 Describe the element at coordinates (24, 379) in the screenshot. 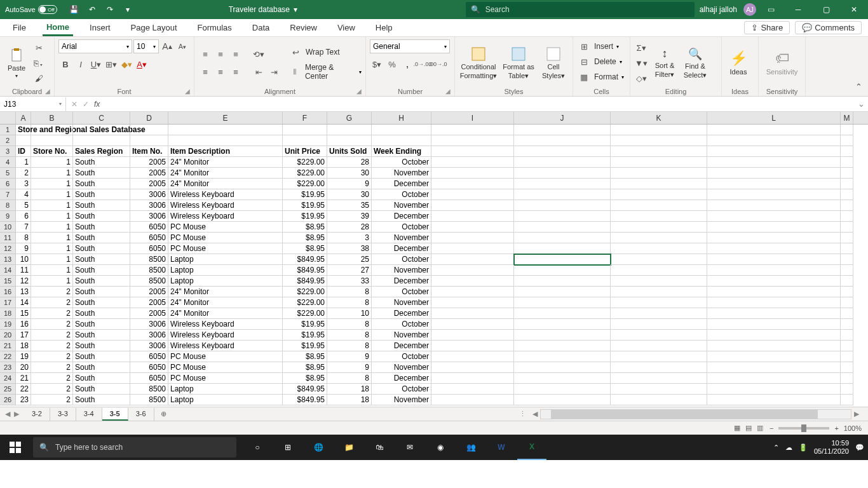

I see `cell: 21` at that location.